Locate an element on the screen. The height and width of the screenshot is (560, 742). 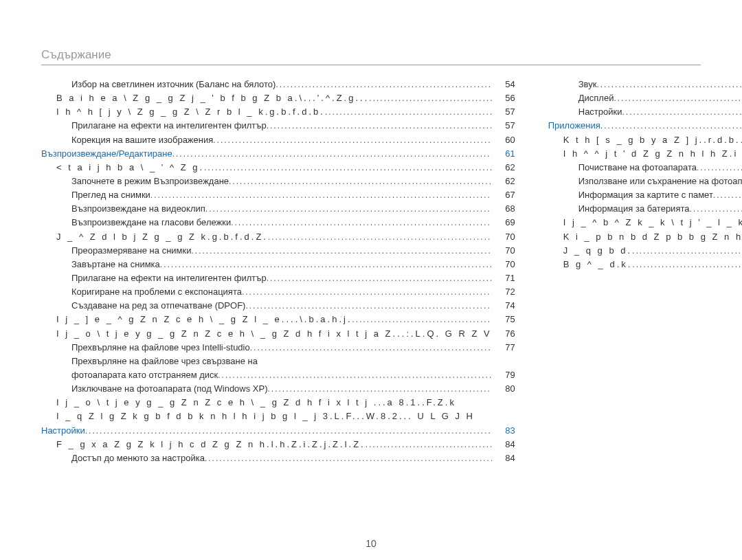
toc-page-number: 79 is located at coordinates (504, 375).